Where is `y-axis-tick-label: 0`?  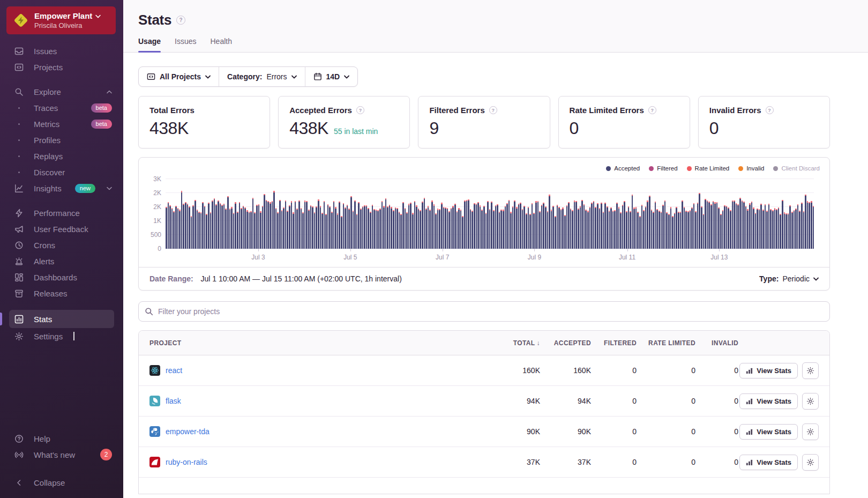
y-axis-tick-label: 0 is located at coordinates (160, 249).